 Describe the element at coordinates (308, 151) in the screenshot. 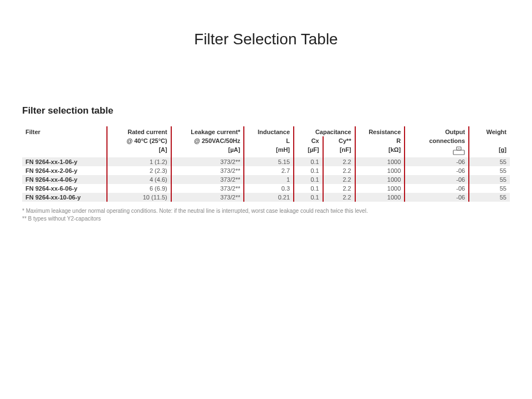

I see `unit-cx: [µF]` at that location.